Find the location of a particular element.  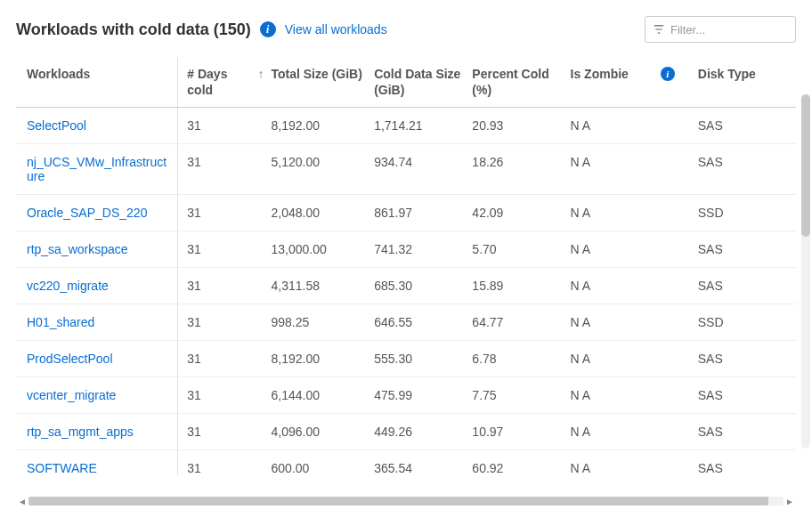

workload-link: H01_shared is located at coordinates (61, 322).